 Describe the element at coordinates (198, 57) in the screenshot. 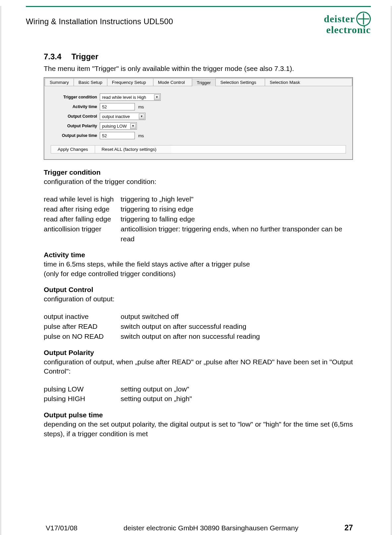

I see `section-heading: 7.3.4Trigger` at that location.